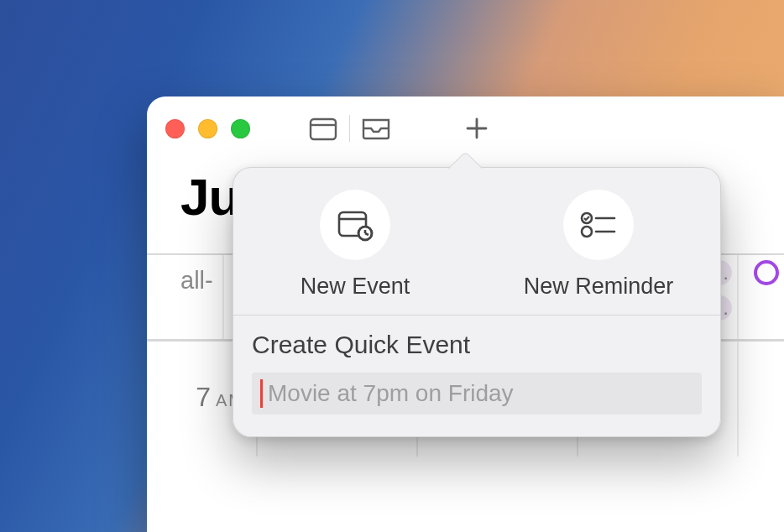 This screenshot has height=532, width=784. Describe the element at coordinates (477, 394) in the screenshot. I see `quick-event-field` at that location.